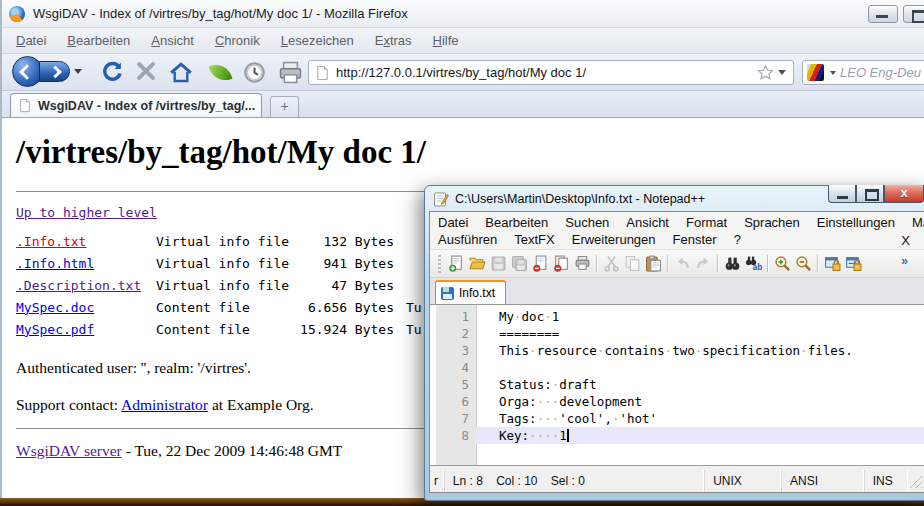 The image size is (924, 506). I want to click on editor-line: 4, so click(677, 368).